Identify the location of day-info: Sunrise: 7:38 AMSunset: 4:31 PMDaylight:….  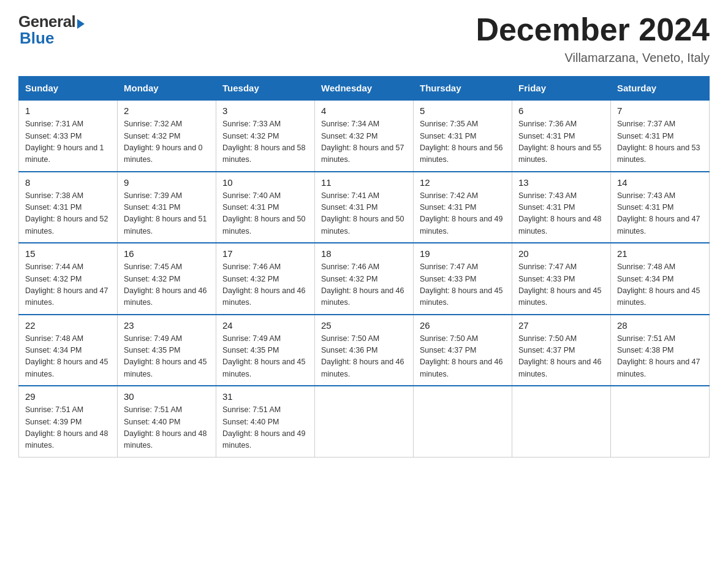
(68, 214).